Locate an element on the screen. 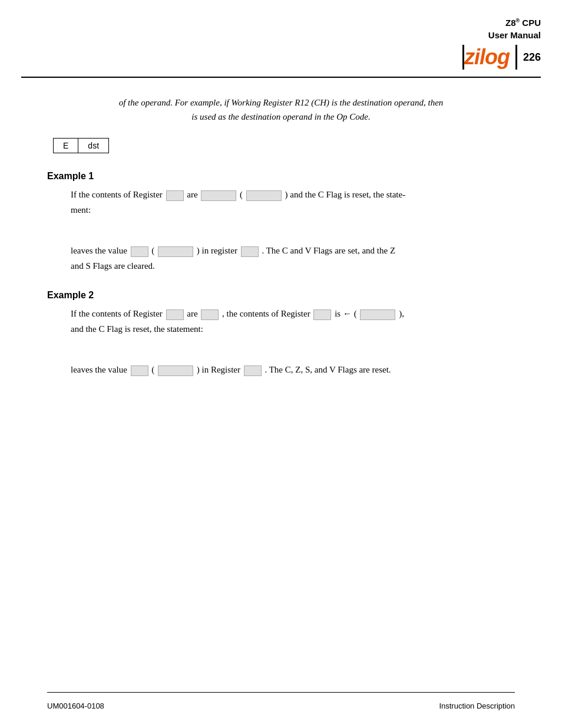  page-footer: UM001604-0108 Instruction Description is located at coordinates (281, 706).